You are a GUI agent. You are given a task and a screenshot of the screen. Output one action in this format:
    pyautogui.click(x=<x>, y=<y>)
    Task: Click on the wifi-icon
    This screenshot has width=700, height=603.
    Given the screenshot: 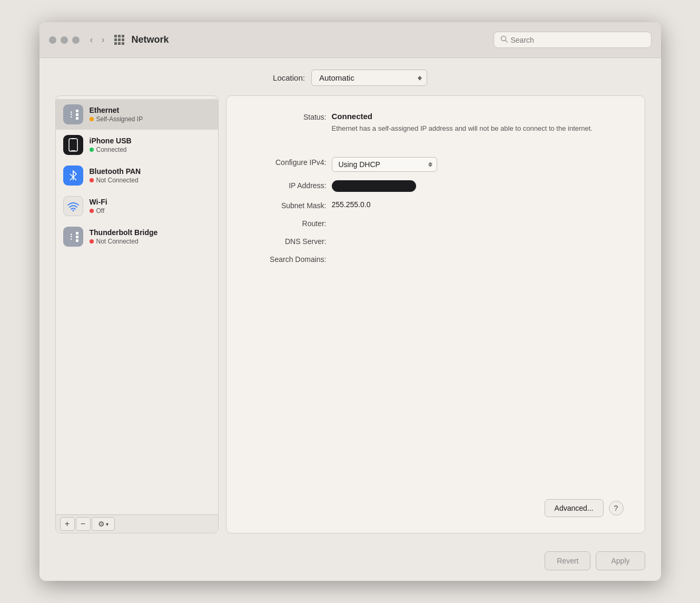 What is the action you would take?
    pyautogui.click(x=73, y=206)
    